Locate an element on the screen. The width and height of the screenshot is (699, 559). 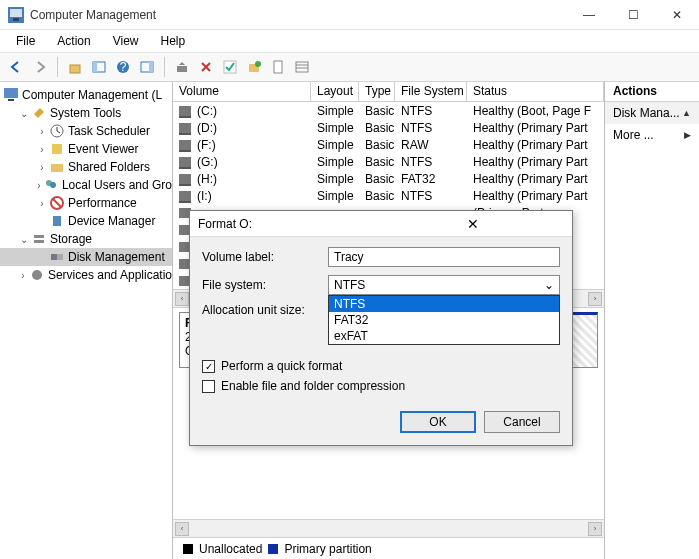
tree-device-manager: Device Manager is located at coordinates (86, 221).